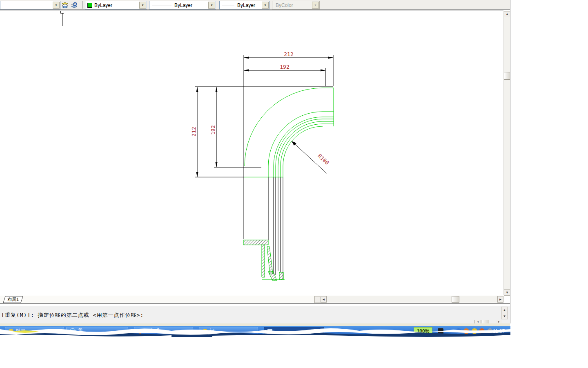 The image size is (588, 368). What do you see at coordinates (289, 184) in the screenshot?
I see `elbow-geometry-green` at bounding box center [289, 184].